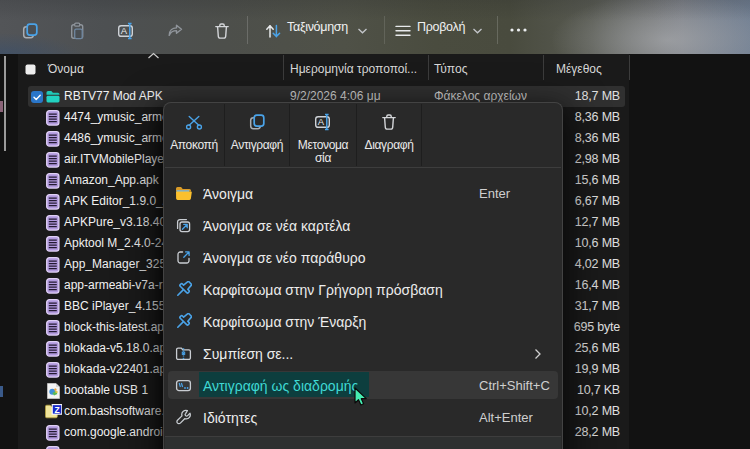  Describe the element at coordinates (56, 410) in the screenshot. I see `svg-text: Z` at that location.